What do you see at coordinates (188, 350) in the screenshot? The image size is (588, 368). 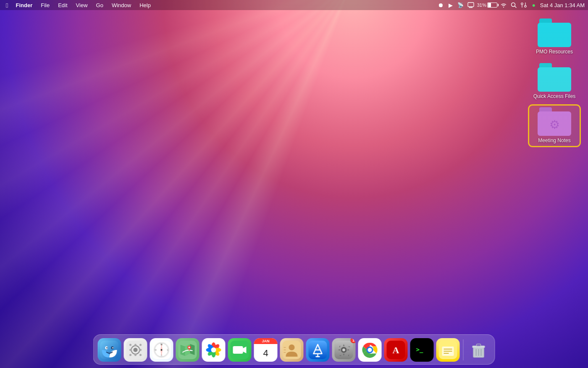 I see `dock-maps` at bounding box center [188, 350].